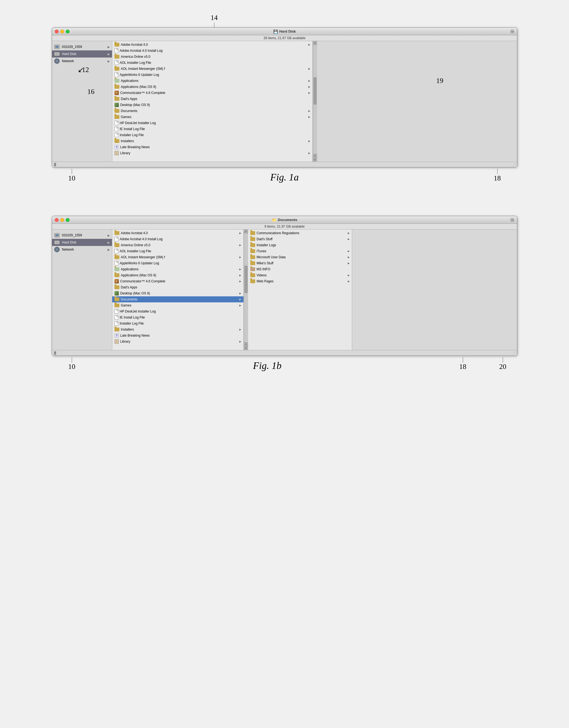 Image resolution: width=569 pixels, height=728 pixels. What do you see at coordinates (246, 290) in the screenshot?
I see `scrollbar-1b: ▲ ▼ ▼` at bounding box center [246, 290].